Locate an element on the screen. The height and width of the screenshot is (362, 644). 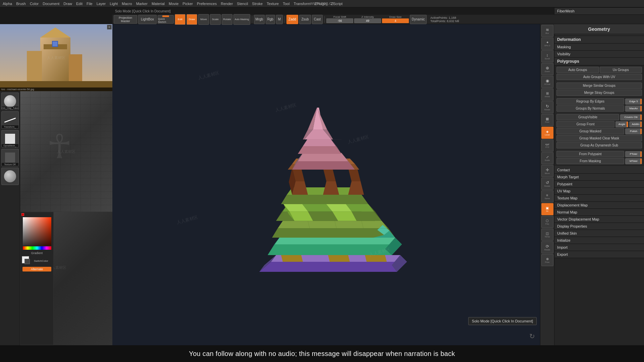
icon-btn-xyz: xyz XYZ is located at coordinates (547, 145).